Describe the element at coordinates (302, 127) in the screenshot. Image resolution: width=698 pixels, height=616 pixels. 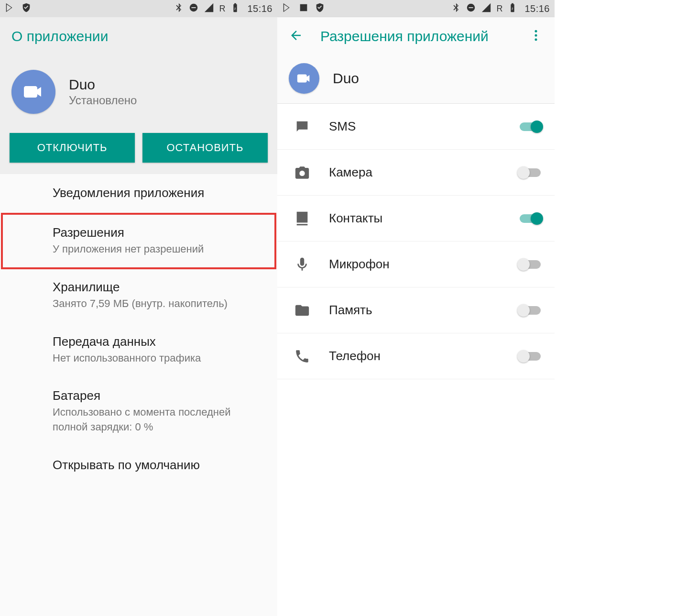
I see `sms-icon` at that location.